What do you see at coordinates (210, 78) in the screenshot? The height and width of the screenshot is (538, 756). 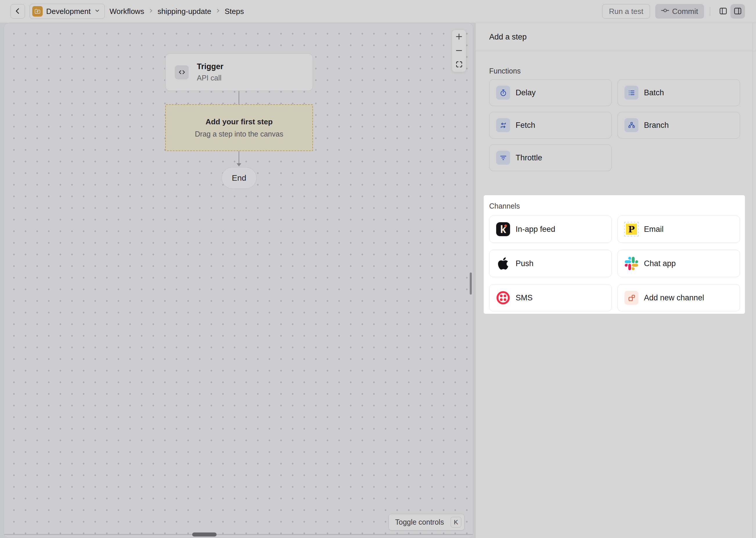 I see `trigger-node-subtitle: API call` at bounding box center [210, 78].